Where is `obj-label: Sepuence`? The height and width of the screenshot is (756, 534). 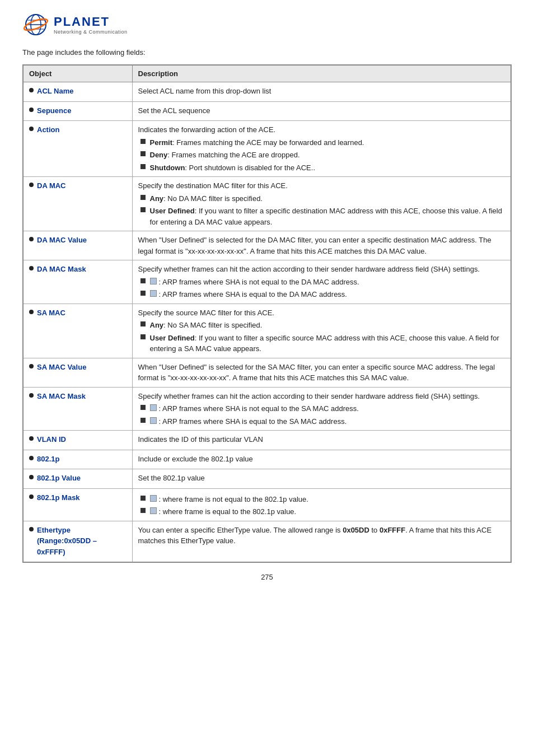
obj-label: Sepuence is located at coordinates (54, 111).